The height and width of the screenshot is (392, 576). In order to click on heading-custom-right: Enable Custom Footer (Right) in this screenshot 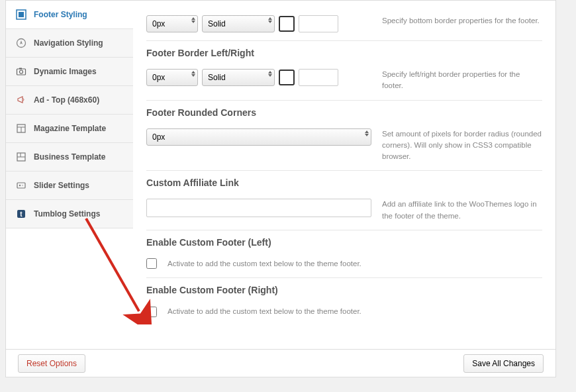, I will do `click(344, 290)`.